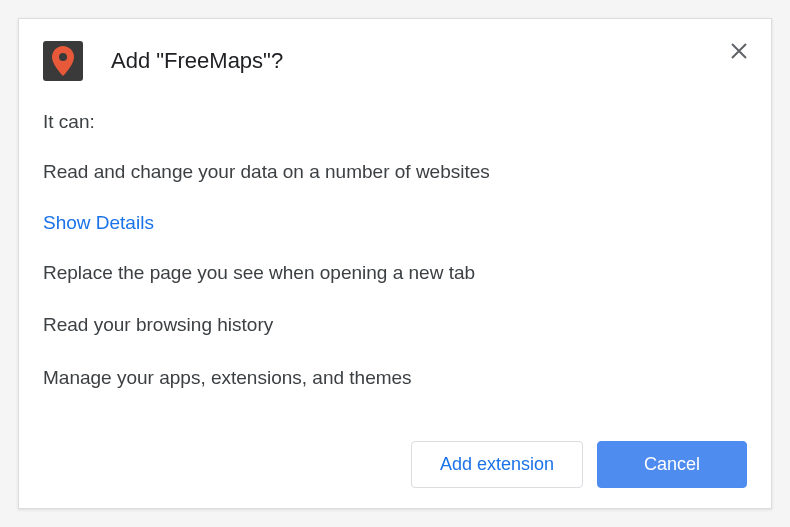  I want to click on show-details-link: Show Details, so click(98, 223).